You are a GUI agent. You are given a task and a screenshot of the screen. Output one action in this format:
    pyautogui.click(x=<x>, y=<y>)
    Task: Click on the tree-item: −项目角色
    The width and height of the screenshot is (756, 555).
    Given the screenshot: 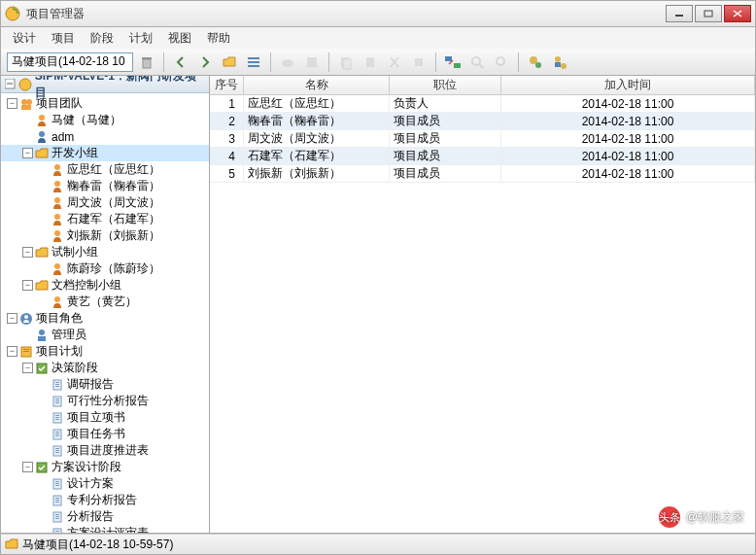 What is the action you would take?
    pyautogui.click(x=105, y=319)
    